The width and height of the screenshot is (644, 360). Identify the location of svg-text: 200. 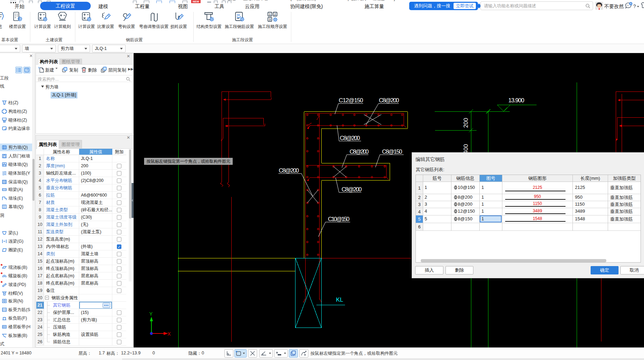
(466, 123).